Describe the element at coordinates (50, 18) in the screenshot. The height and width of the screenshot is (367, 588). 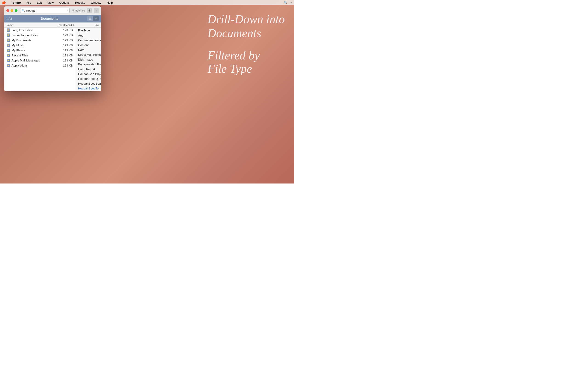
I see `toolbar-title: Documents` at that location.